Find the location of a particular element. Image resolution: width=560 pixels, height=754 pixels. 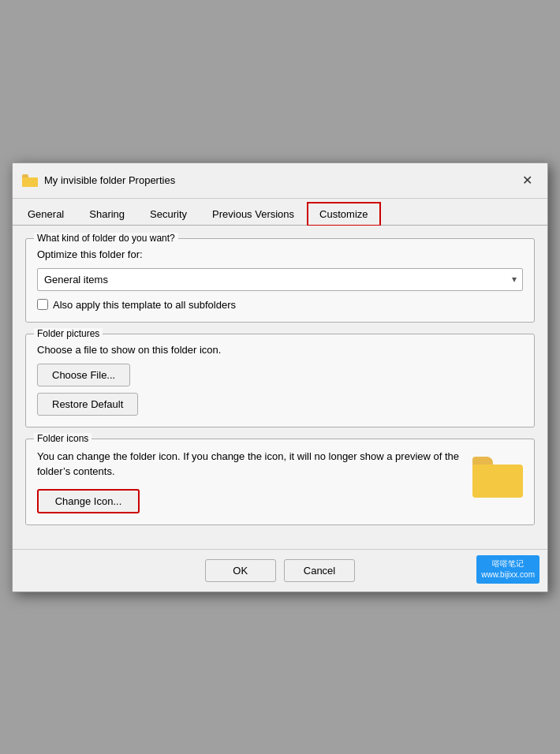

ok-button: OK is located at coordinates (241, 571).